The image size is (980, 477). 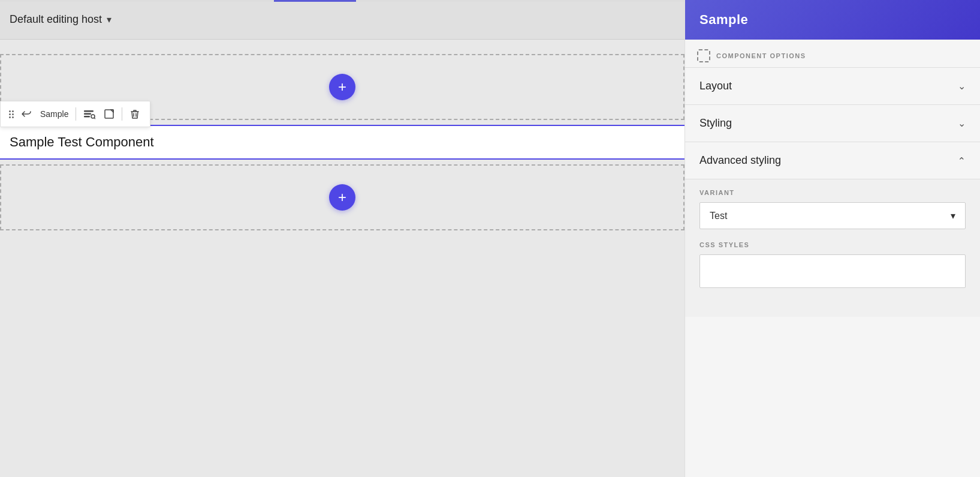 What do you see at coordinates (109, 114) in the screenshot?
I see `edit-button` at bounding box center [109, 114].